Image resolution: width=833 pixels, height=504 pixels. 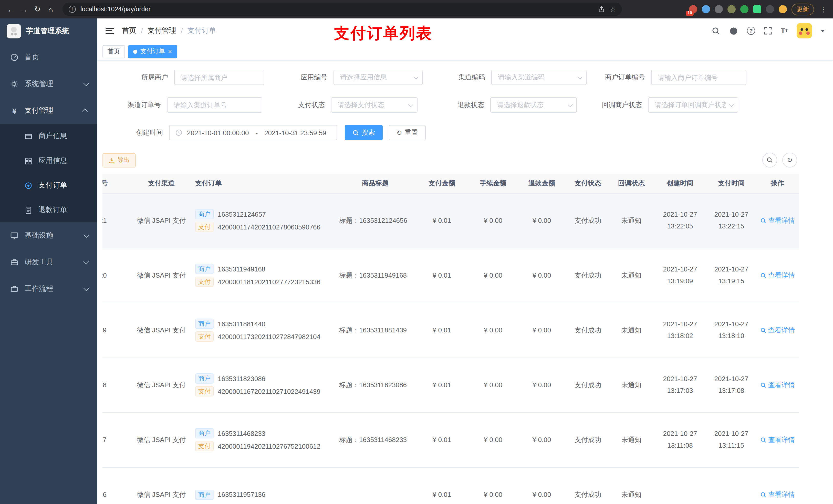 I want to click on sidebar-item-label: 研发工具, so click(x=39, y=262).